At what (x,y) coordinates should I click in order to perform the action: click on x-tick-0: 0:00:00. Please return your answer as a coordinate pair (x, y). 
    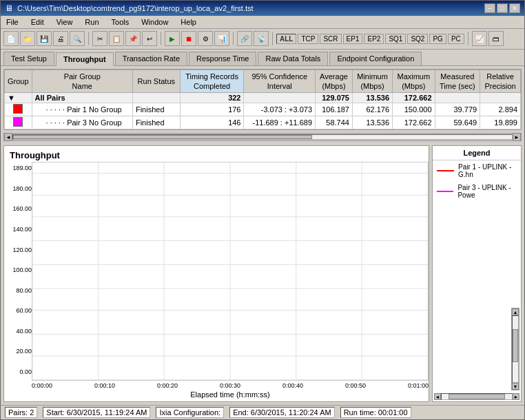
    Looking at the image, I should click on (42, 386).